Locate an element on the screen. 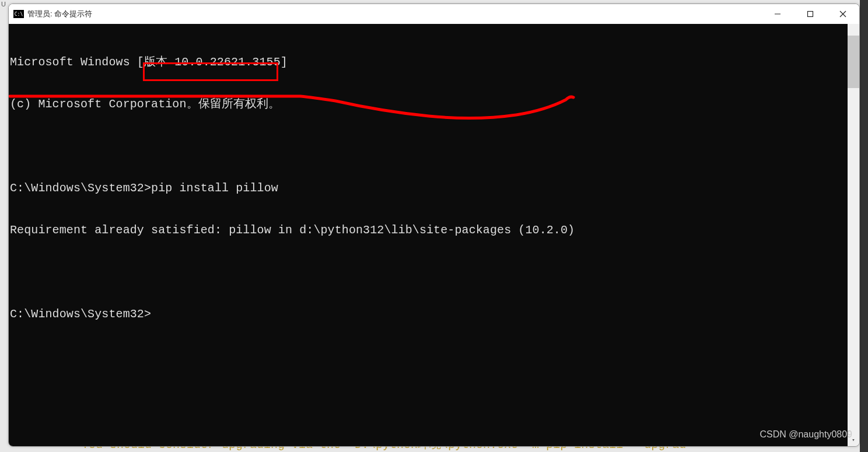 Image resolution: width=868 pixels, height=452 pixels. terminal-line-version: Microsoft Windows [版本 10.0.22621.3155] is located at coordinates (434, 62).